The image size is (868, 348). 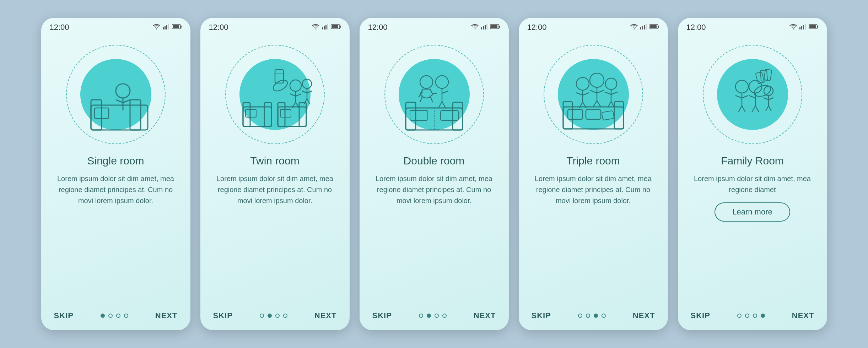 I want to click on next-button-4: NEXT, so click(x=644, y=316).